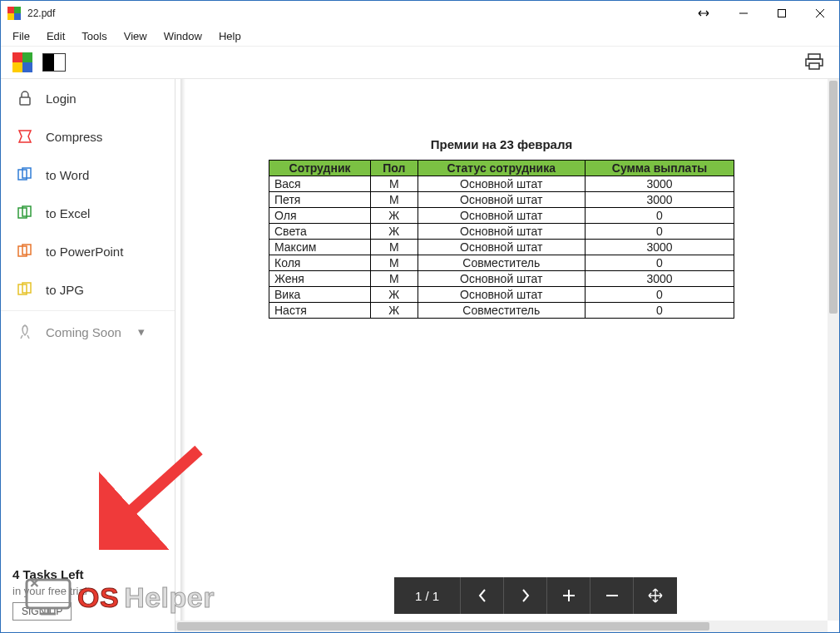 This screenshot has height=633, width=840. Describe the element at coordinates (88, 311) in the screenshot. I see `sidebar-separator` at that location.